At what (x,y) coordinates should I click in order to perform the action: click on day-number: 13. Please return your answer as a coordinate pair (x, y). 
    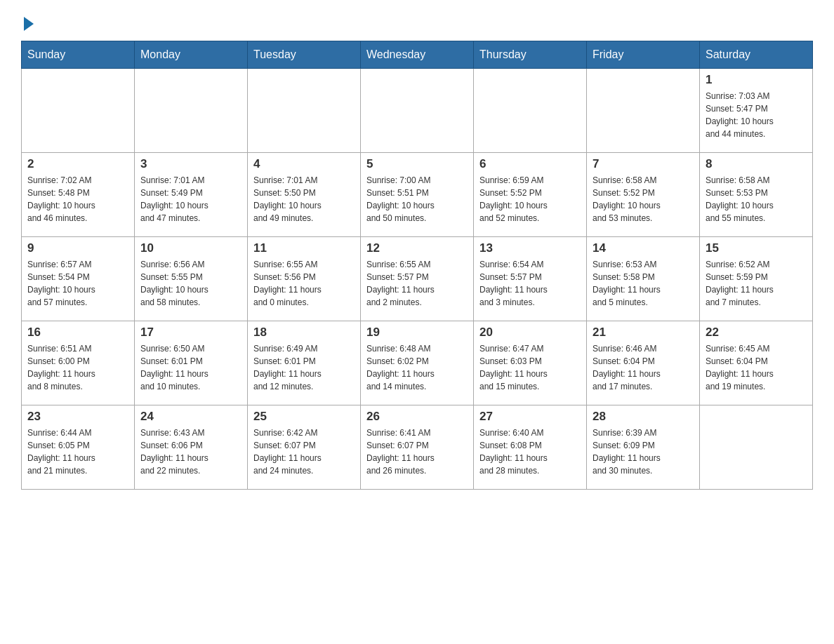
    Looking at the image, I should click on (530, 248).